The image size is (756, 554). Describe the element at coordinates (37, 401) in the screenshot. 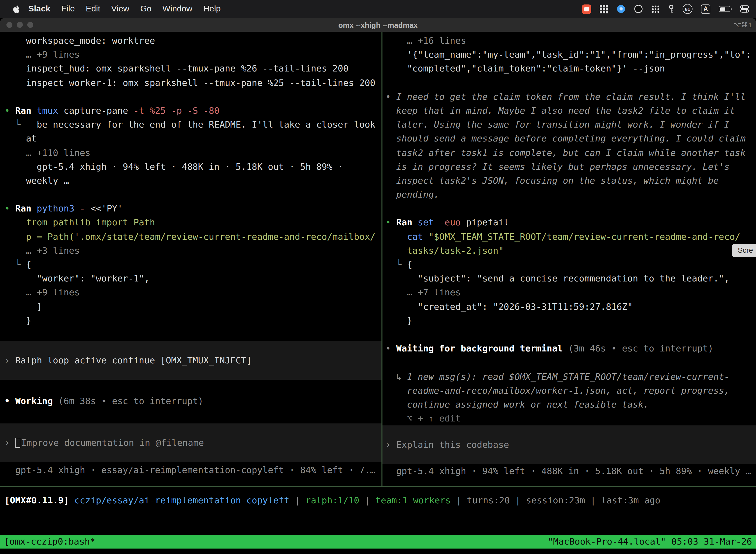

I see `text-segment: Working` at that location.